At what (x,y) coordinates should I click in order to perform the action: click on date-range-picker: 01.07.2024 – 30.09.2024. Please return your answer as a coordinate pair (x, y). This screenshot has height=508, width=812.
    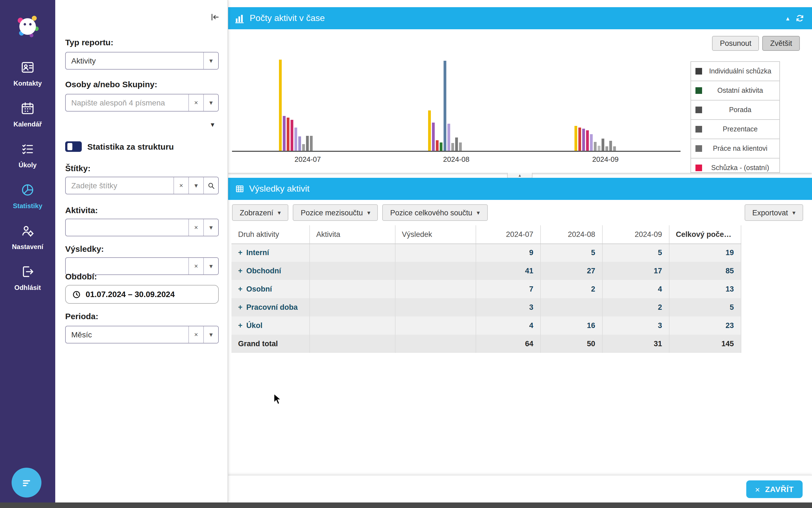
    Looking at the image, I should click on (142, 294).